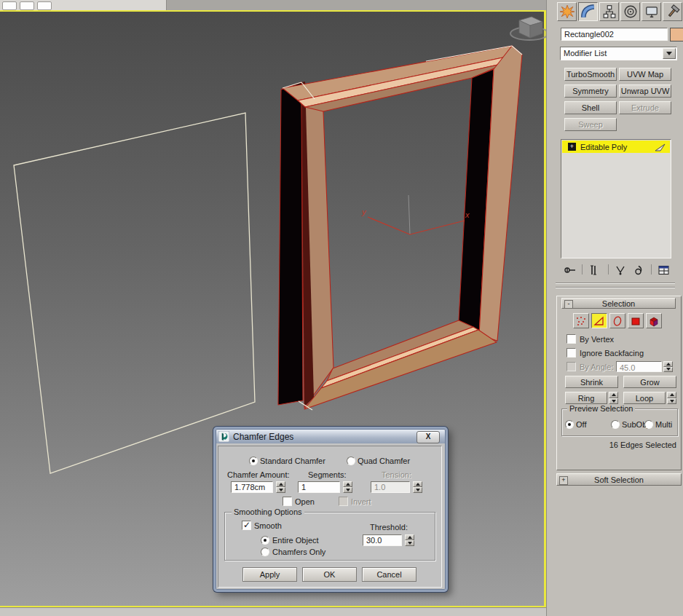 Image resolution: width=683 pixels, height=616 pixels. I want to click on preview-off-radio, so click(569, 425).